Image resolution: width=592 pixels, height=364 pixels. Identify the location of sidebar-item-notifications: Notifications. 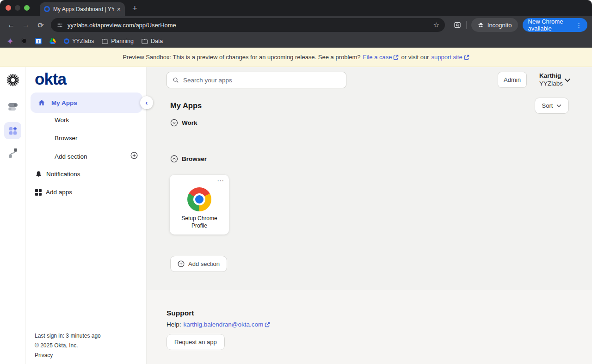
(58, 174).